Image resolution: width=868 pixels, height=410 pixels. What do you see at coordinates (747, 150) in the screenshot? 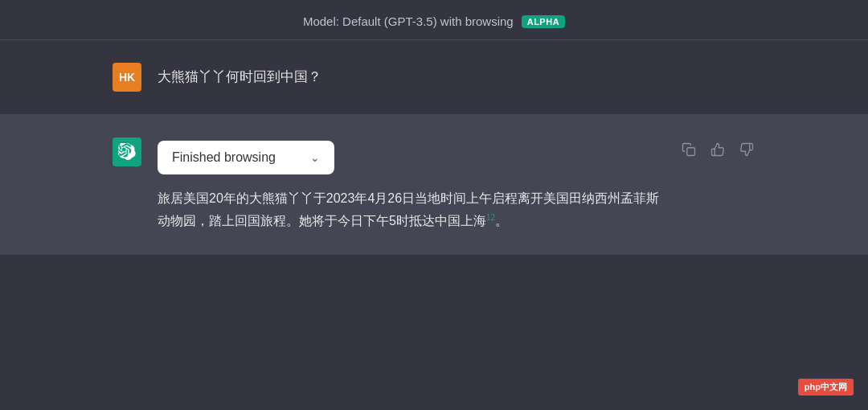
I see `thumbs-down-button` at bounding box center [747, 150].